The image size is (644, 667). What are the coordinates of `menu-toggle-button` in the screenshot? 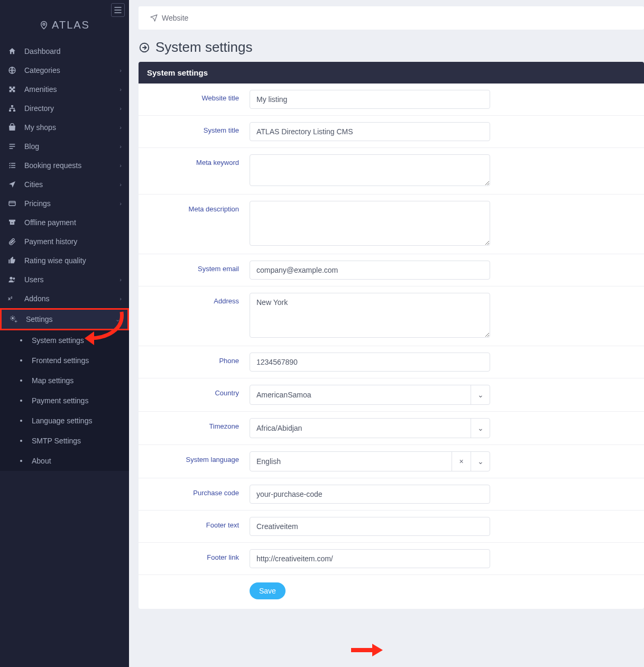 It's located at (118, 10).